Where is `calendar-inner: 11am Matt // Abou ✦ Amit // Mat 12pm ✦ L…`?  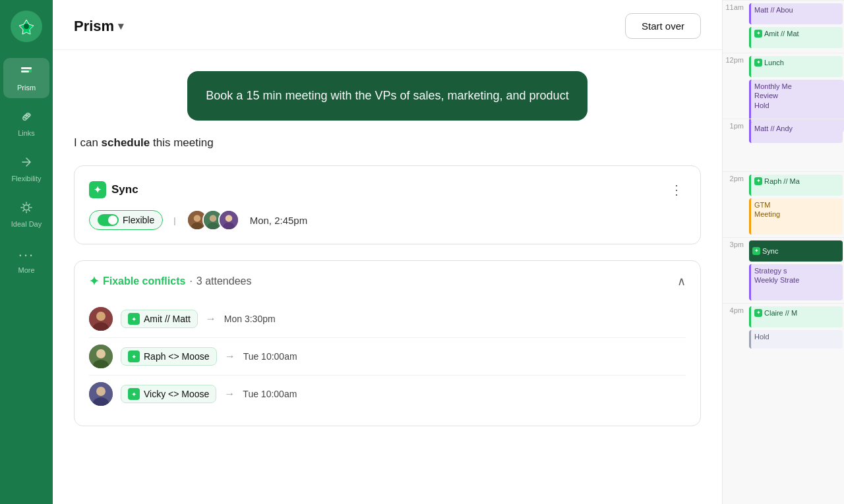
calendar-inner: 11am Matt // Abou ✦ Amit // Mat 12pm ✦ L… is located at coordinates (783, 252).